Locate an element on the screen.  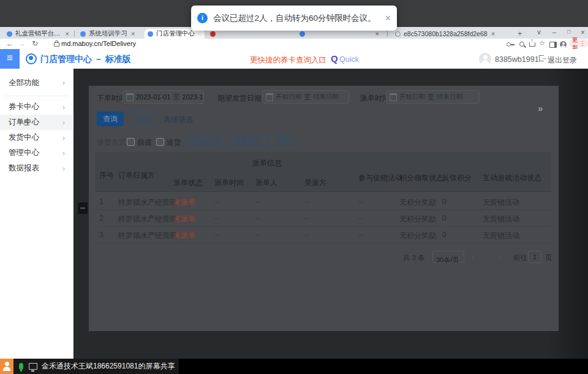
sidebar-item-label: 全部功能 is located at coordinates (24, 83).